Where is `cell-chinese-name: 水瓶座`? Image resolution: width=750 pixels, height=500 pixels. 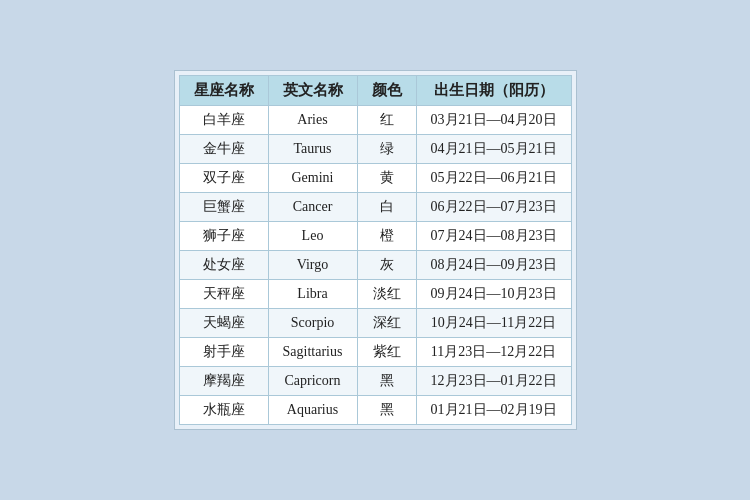
cell-chinese-name: 水瓶座 is located at coordinates (224, 410).